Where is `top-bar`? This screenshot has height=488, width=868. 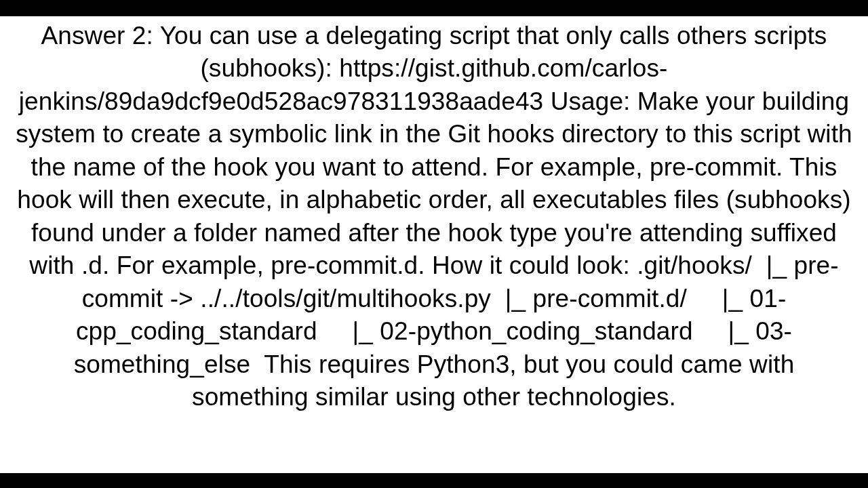 top-bar is located at coordinates (434, 8).